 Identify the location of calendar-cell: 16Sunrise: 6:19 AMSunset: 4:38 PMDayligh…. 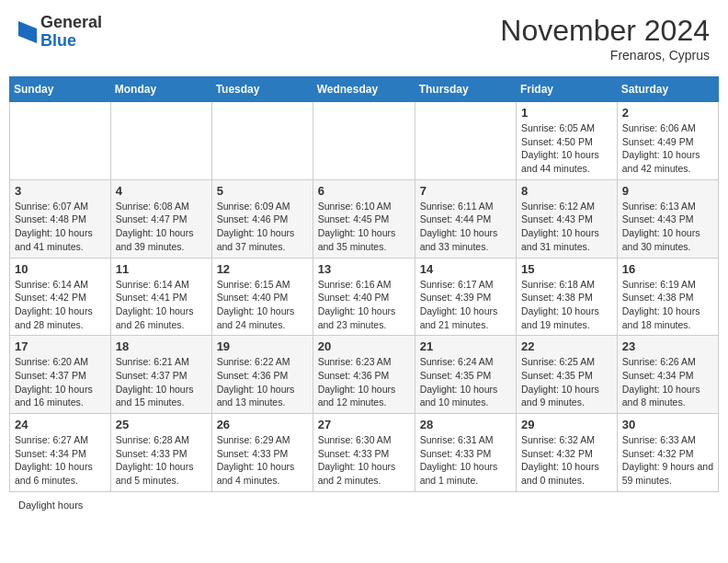
(667, 296).